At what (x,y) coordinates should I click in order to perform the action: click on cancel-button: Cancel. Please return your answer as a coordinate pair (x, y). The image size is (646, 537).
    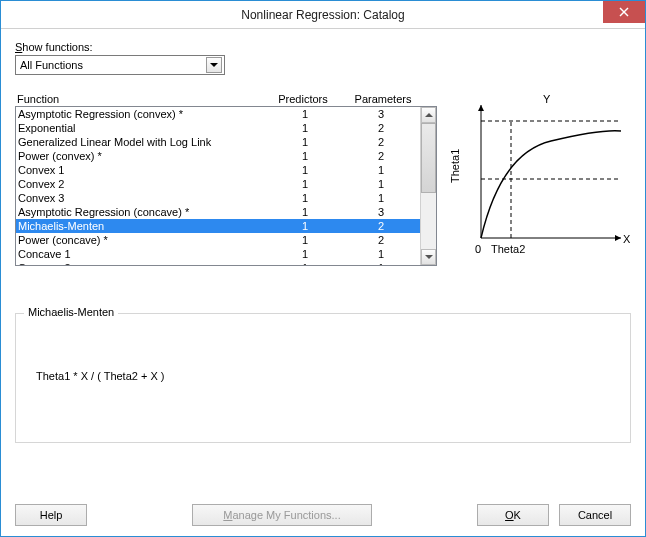
    Looking at the image, I should click on (595, 515).